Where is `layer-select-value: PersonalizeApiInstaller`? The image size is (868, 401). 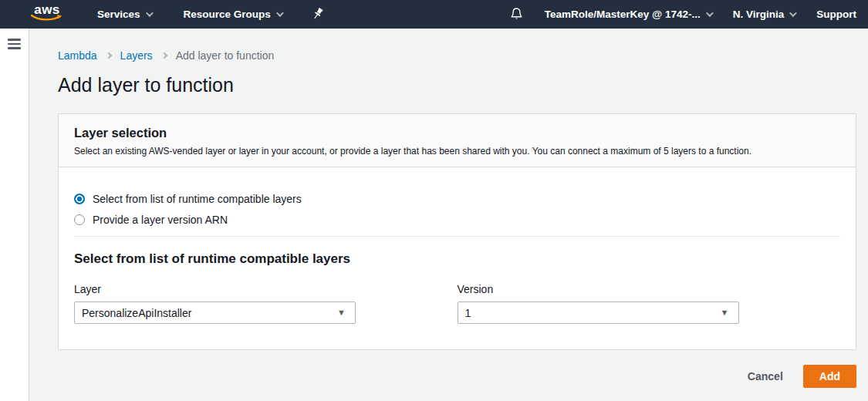 layer-select-value: PersonalizeApiInstaller is located at coordinates (137, 313).